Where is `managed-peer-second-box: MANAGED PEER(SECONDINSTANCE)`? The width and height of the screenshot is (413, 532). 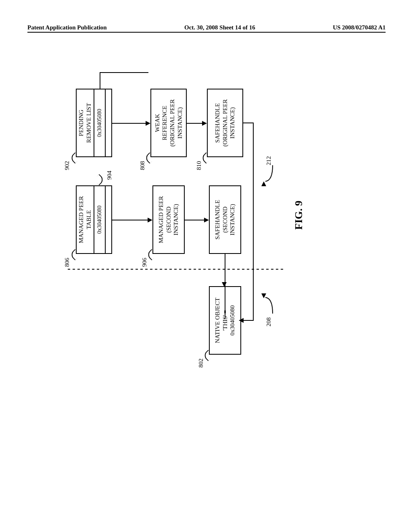 managed-peer-second-box: MANAGED PEER(SECONDINSTANCE) is located at coordinates (169, 220).